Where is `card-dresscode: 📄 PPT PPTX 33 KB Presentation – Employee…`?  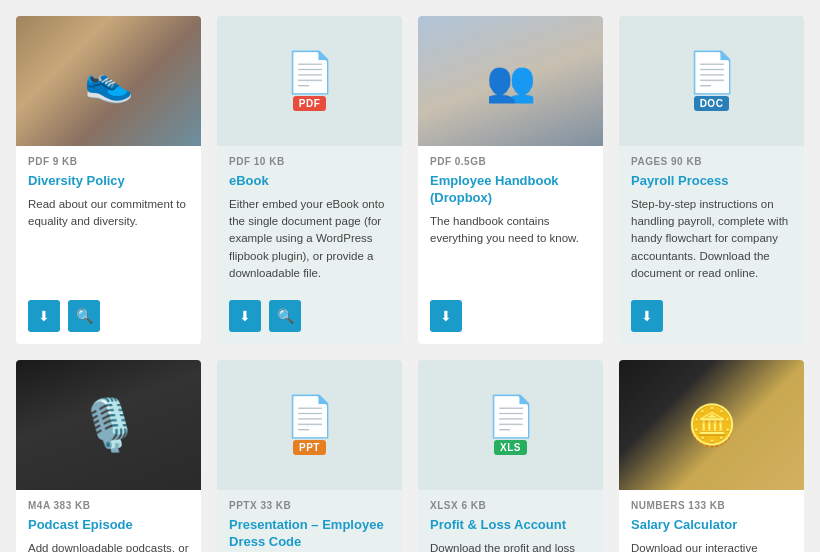
card-dresscode: 📄 PPT PPTX 33 KB Presentation – Employee… is located at coordinates (310, 456).